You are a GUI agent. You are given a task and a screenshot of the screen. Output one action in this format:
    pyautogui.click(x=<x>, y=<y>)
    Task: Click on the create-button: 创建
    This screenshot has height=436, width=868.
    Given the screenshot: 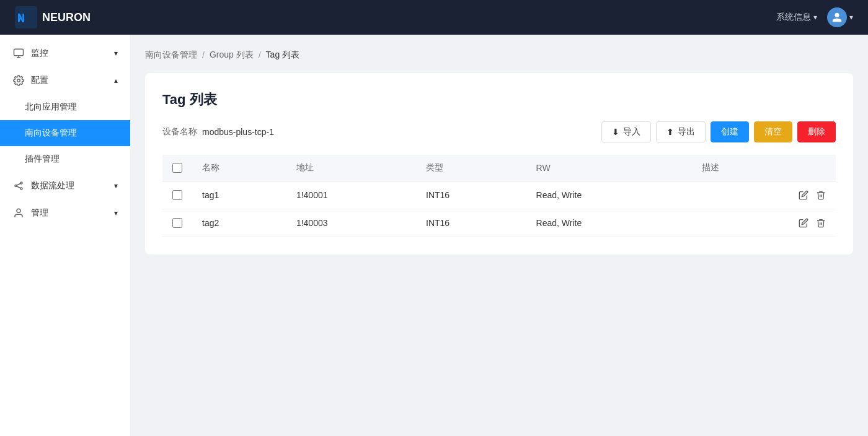 What is the action you would take?
    pyautogui.click(x=730, y=132)
    